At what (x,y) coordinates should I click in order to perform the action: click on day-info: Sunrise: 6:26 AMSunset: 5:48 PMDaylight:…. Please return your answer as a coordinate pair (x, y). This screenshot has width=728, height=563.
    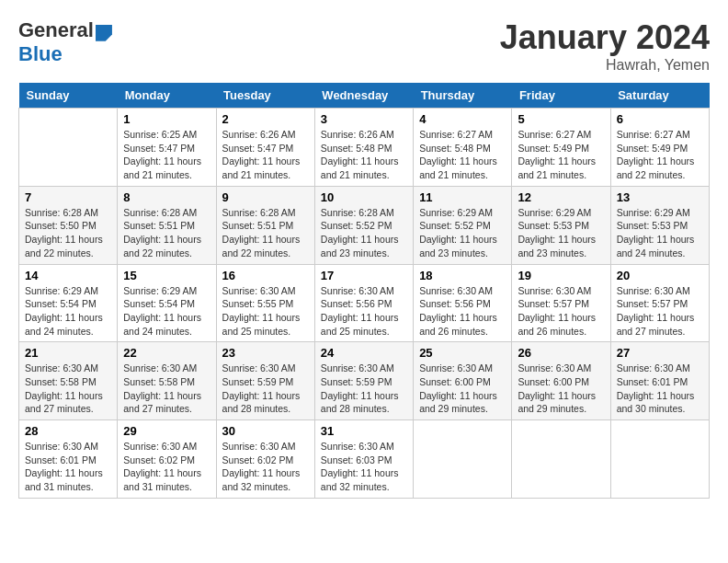
    Looking at the image, I should click on (364, 155).